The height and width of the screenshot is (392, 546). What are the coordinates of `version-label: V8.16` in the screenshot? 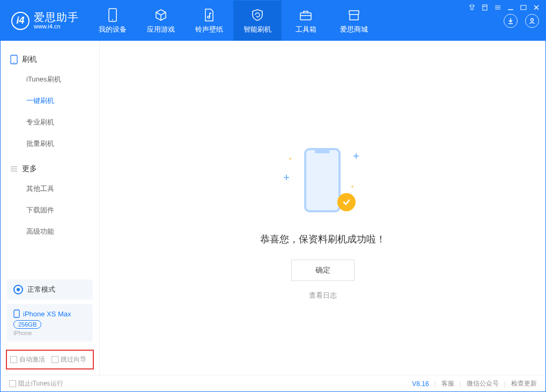 It's located at (420, 384).